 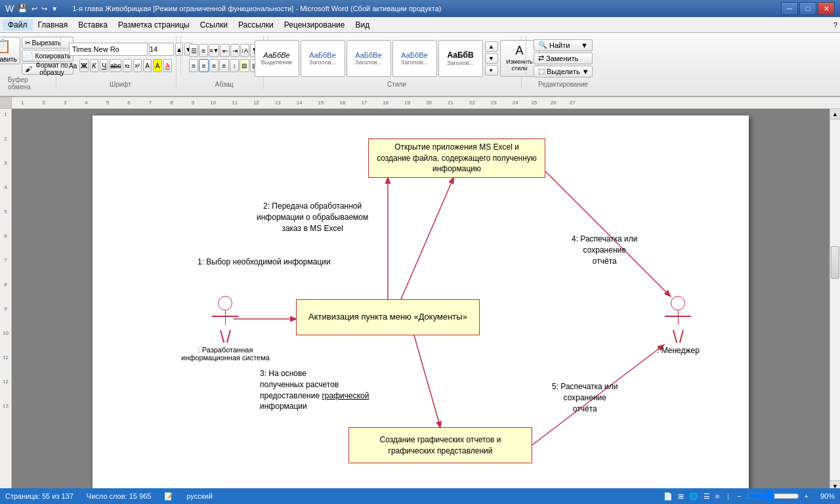 I want to click on view-outline-icon: ☰, so click(x=707, y=496).